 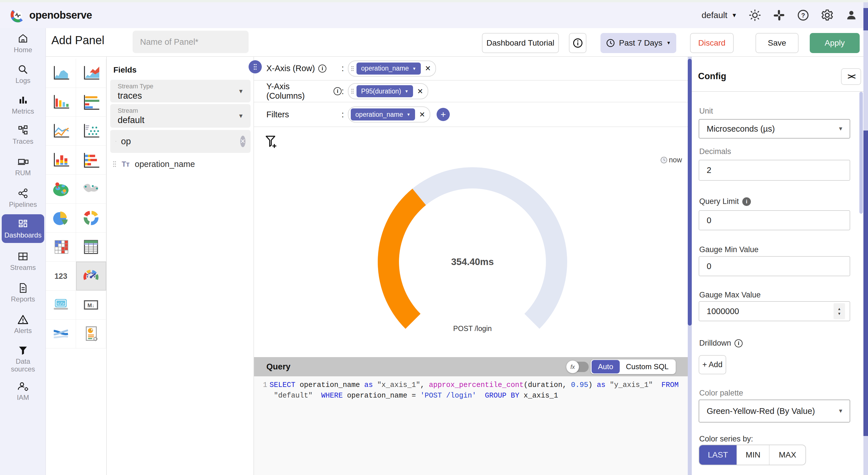 I want to click on apply-button: Apply, so click(x=835, y=43).